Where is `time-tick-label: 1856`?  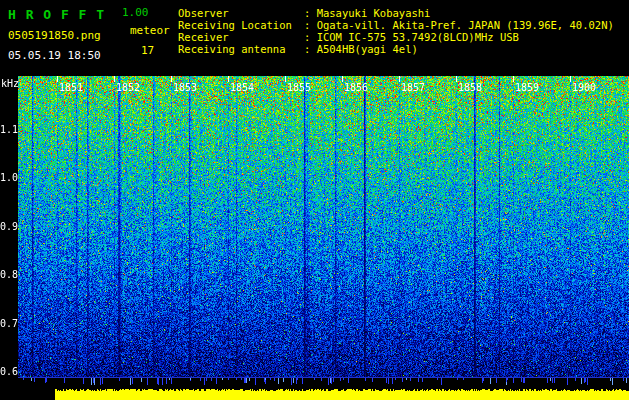
time-tick-label: 1856 is located at coordinates (356, 88).